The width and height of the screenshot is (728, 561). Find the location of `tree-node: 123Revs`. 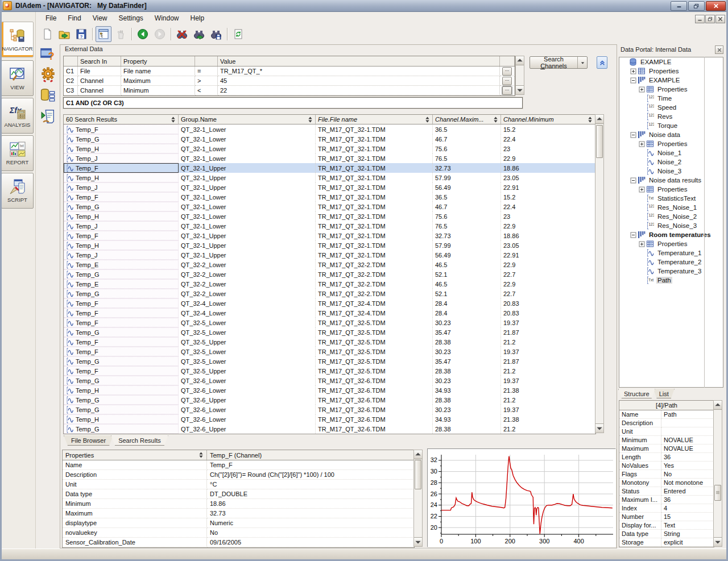

tree-node: 123Revs is located at coordinates (671, 117).